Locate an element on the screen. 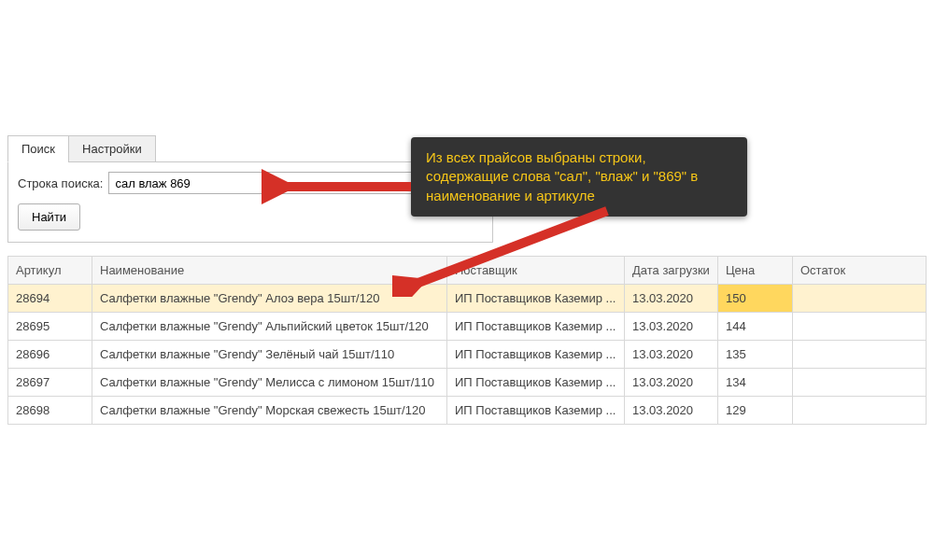 The image size is (934, 560). table-row: 28695Салфетки влажные "Grendy" Альпийски… is located at coordinates (467, 327).